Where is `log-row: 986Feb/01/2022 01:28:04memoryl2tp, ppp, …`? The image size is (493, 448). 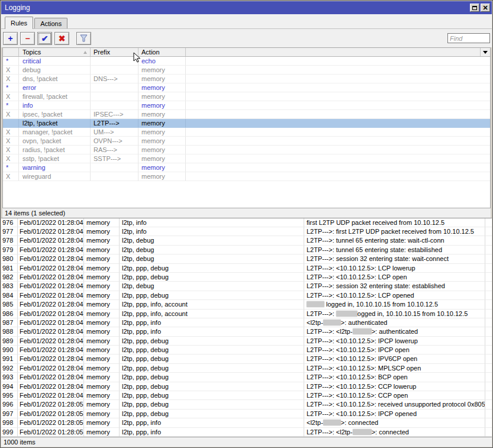
log-row: 986Feb/01/2022 01:28:04memoryl2tp, ppp, … is located at coordinates (246, 314).